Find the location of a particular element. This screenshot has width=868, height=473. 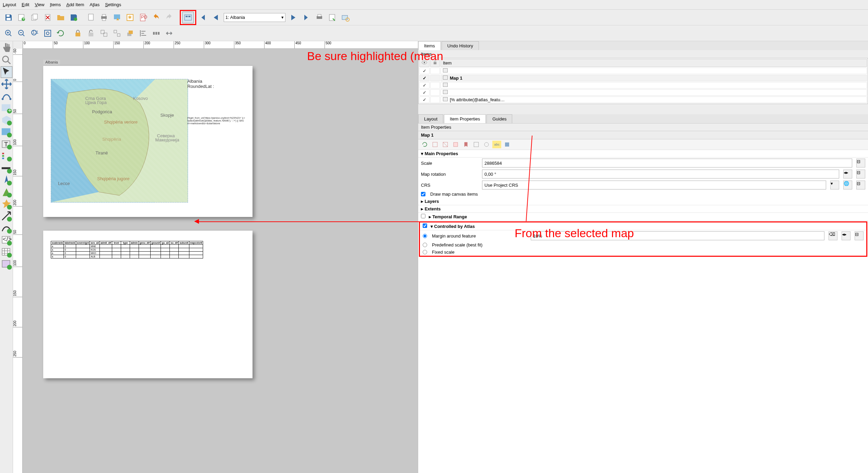

crs-input is located at coordinates (654, 185).